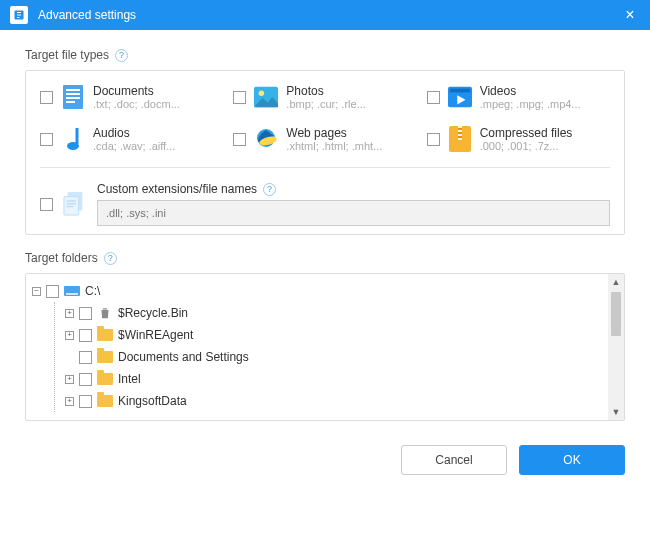 The height and width of the screenshot is (533, 650). What do you see at coordinates (52, 292) in the screenshot?
I see `checkbox-root` at bounding box center [52, 292].